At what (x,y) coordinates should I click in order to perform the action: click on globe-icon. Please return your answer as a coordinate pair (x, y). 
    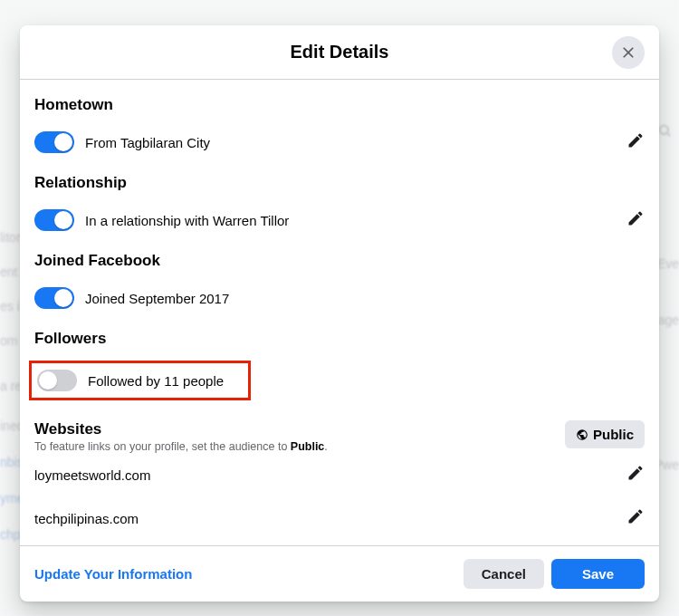
    Looking at the image, I should click on (582, 435).